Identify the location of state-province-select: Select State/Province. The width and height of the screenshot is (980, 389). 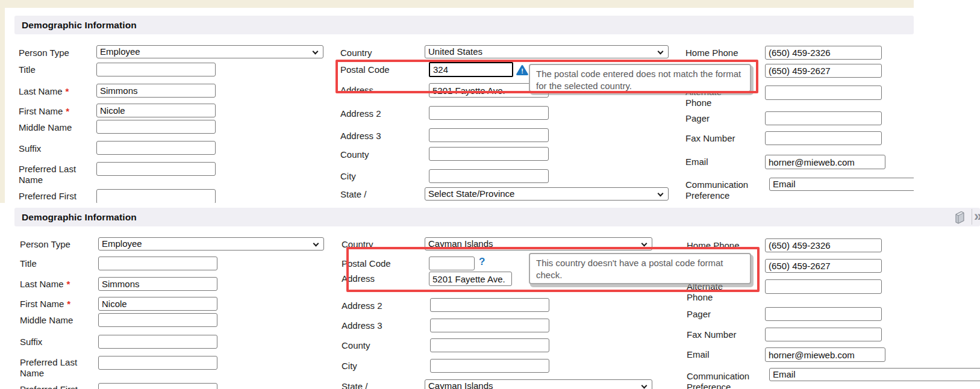
(547, 194).